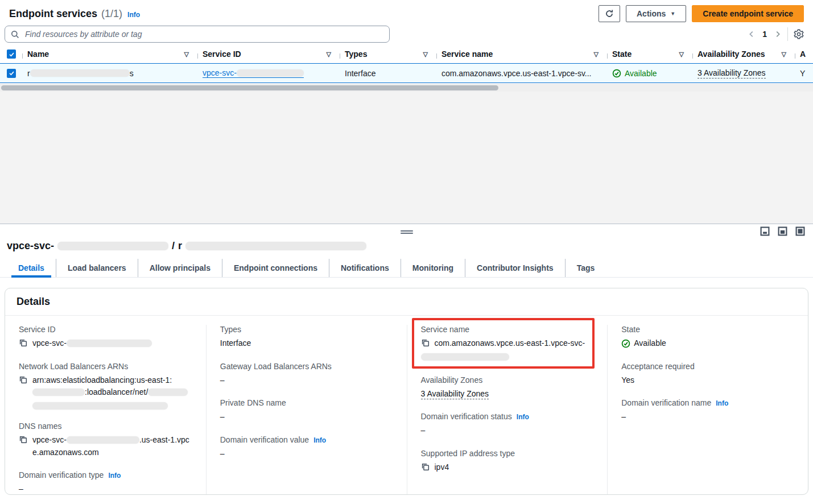 Image resolution: width=813 pixels, height=504 pixels. I want to click on field-state: State Available, so click(709, 337).